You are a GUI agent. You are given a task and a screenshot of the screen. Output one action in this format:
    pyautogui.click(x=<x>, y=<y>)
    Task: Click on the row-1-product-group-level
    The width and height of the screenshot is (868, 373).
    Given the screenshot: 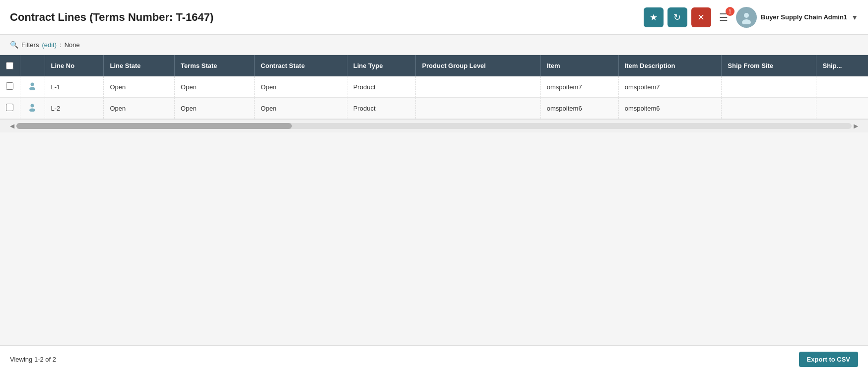 What is the action you would take?
    pyautogui.click(x=478, y=108)
    